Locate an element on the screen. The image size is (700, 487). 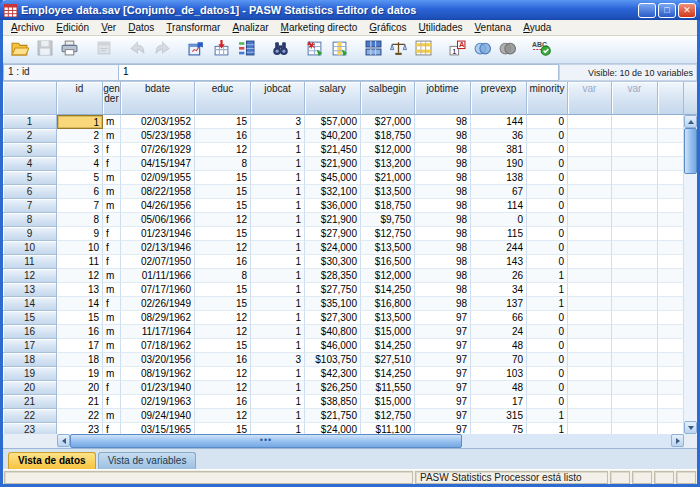
cell-educ-row8: 12 is located at coordinates (223, 220).